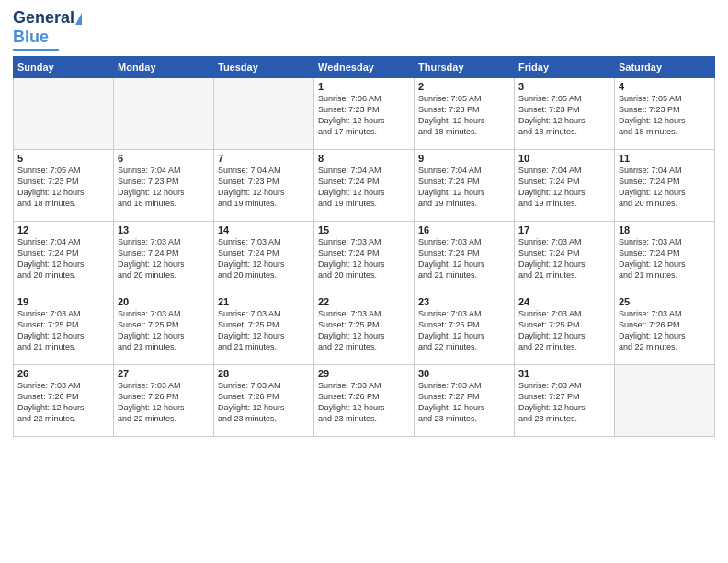 Image resolution: width=728 pixels, height=563 pixels. Describe the element at coordinates (164, 328) in the screenshot. I see `calendar-cell: 20Sunrise: 7:03 AM Sunset: 7:25 PM Dayli…` at that location.